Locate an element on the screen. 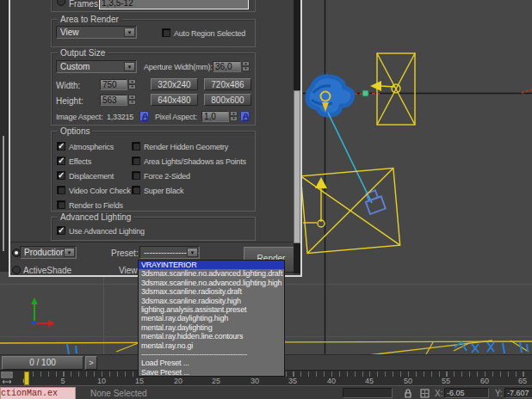 Image resolution: width=532 pixels, height=399 pixels. size-preset-720x486: 720x486 is located at coordinates (227, 84).